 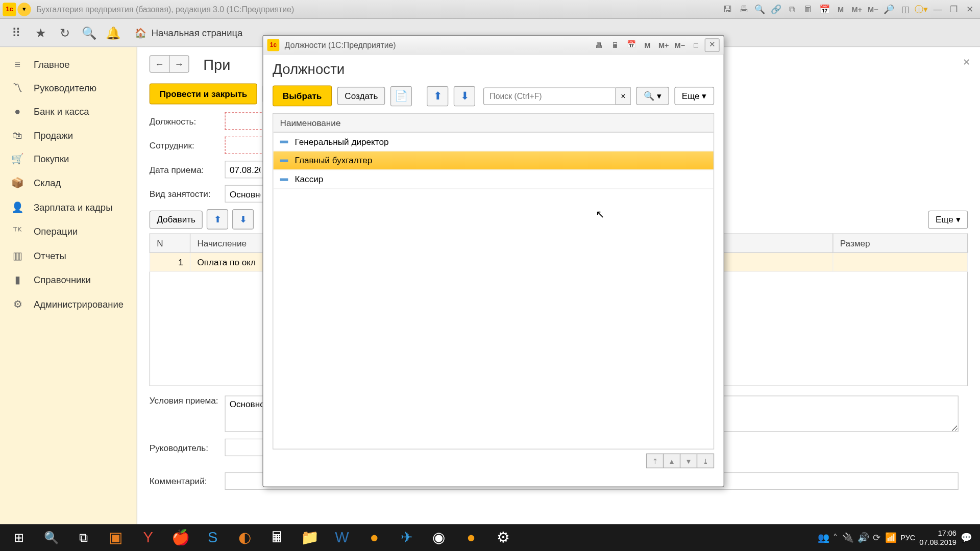 I want to click on nav-first-button: ⤒, so click(x=655, y=461).